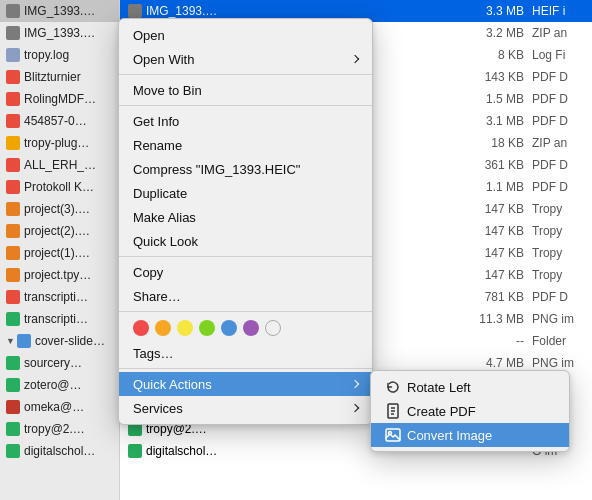 Image resolution: width=592 pixels, height=500 pixels. Describe the element at coordinates (135, 451) in the screenshot. I see `png-file-icon` at that location.